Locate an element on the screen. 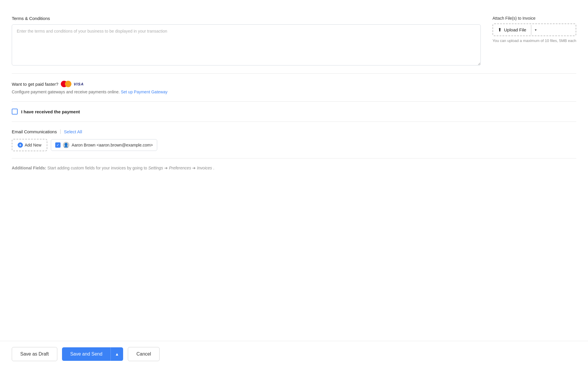 The image size is (588, 367). additional-section: Additional Fields: Start adding custom f… is located at coordinates (294, 168).